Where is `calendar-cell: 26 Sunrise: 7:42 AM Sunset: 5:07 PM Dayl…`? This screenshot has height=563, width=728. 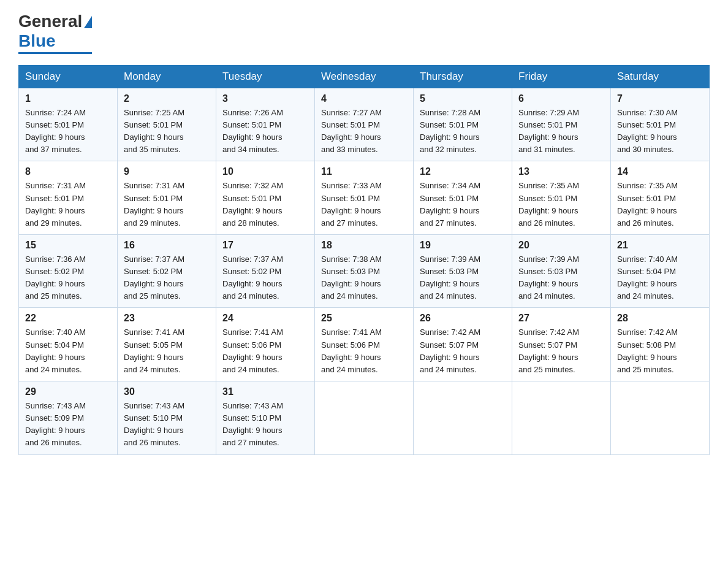
calendar-cell: 26 Sunrise: 7:42 AM Sunset: 5:07 PM Dayl… is located at coordinates (463, 345).